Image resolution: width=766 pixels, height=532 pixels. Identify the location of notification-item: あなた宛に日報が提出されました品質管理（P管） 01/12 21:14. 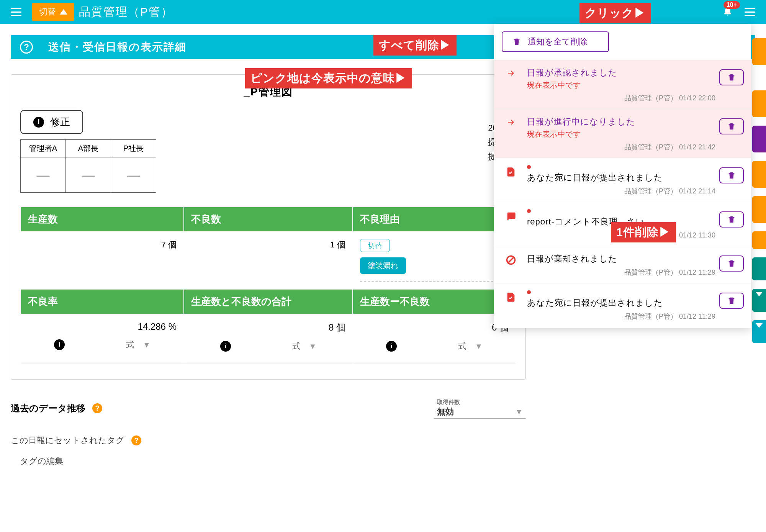
(622, 180).